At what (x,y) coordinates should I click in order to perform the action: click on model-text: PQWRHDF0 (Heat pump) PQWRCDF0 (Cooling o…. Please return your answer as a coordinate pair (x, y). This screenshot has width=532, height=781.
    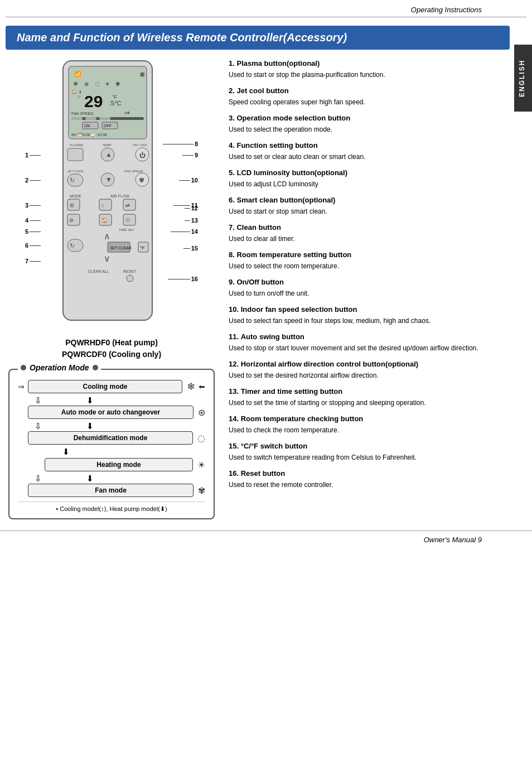
    Looking at the image, I should click on (112, 349).